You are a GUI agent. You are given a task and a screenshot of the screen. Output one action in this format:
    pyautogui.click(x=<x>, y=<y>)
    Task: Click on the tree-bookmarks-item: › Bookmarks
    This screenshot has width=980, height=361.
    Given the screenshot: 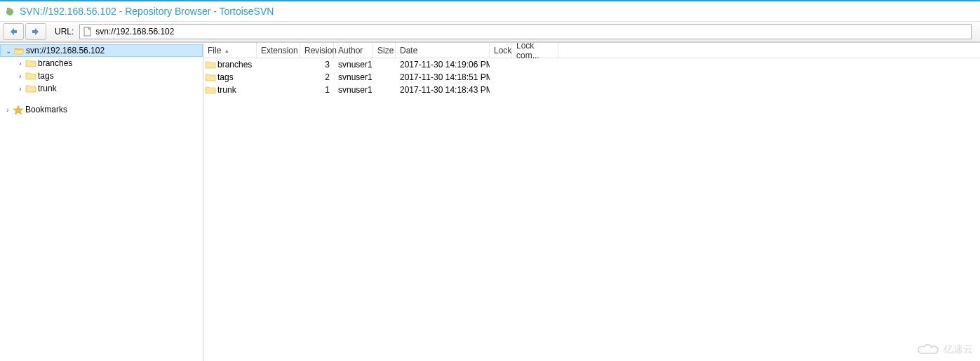 What is the action you would take?
    pyautogui.click(x=101, y=110)
    